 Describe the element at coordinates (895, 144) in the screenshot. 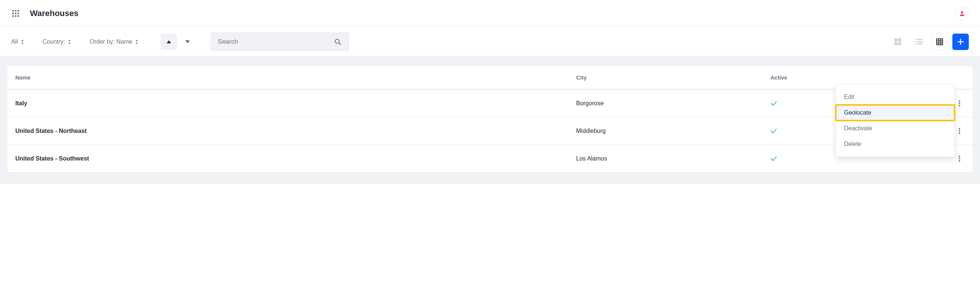

I see `menu-item-delete: Delete` at that location.